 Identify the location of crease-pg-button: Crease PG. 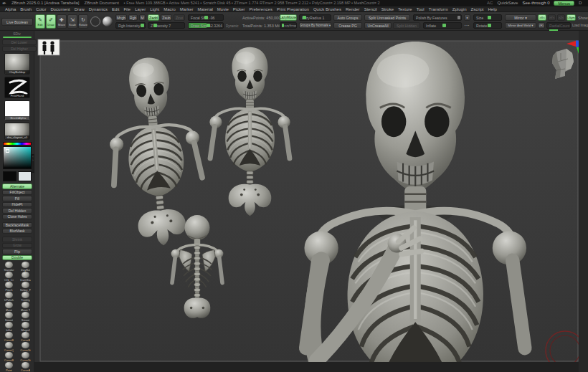
(348, 26).